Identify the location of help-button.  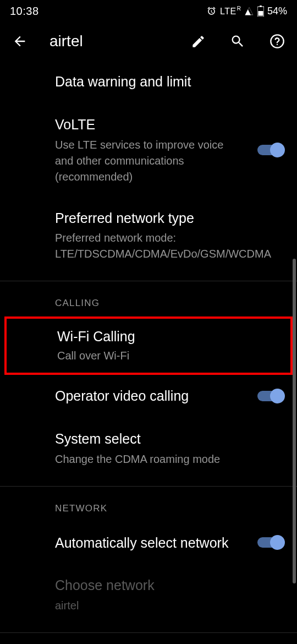
(277, 41).